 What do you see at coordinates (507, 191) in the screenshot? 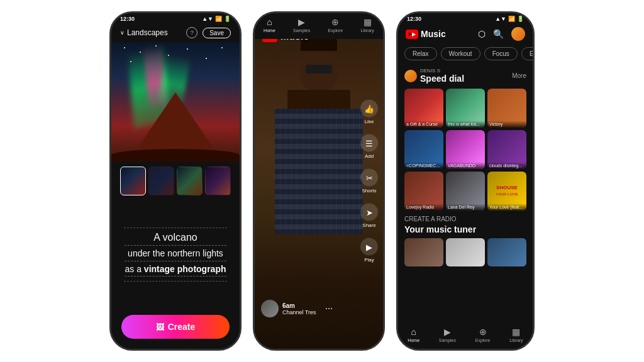
I see `album-9: SHOUSEYOUR LOVE Your Love (feat...` at bounding box center [507, 191].